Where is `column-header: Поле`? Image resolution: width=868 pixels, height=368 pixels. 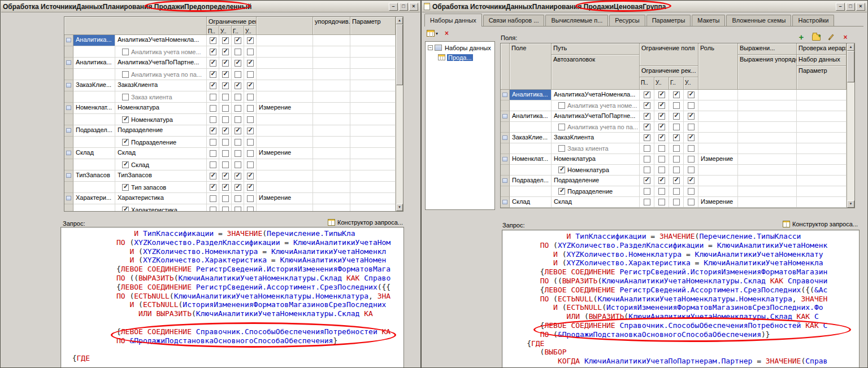
column-header: Поле is located at coordinates (531, 67).